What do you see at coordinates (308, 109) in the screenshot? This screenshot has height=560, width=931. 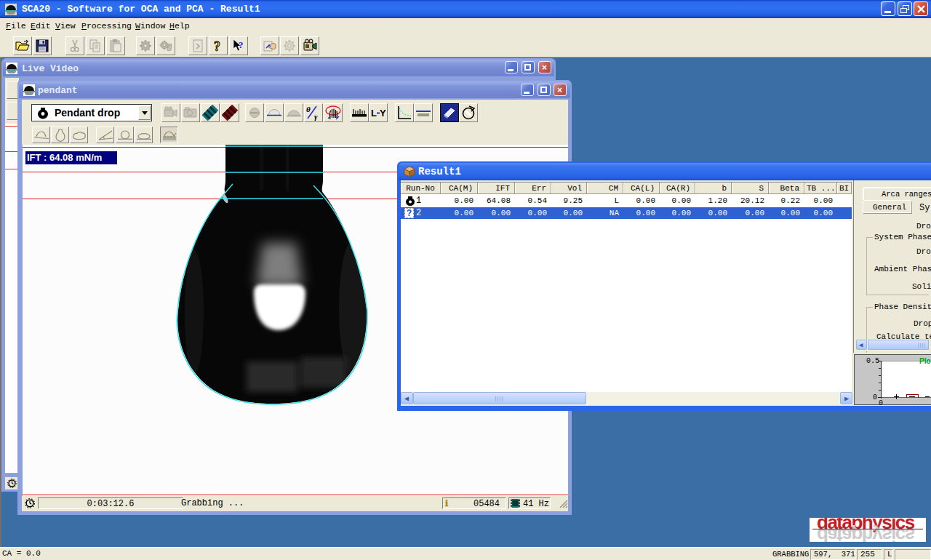 I see `svg-text: θ` at bounding box center [308, 109].